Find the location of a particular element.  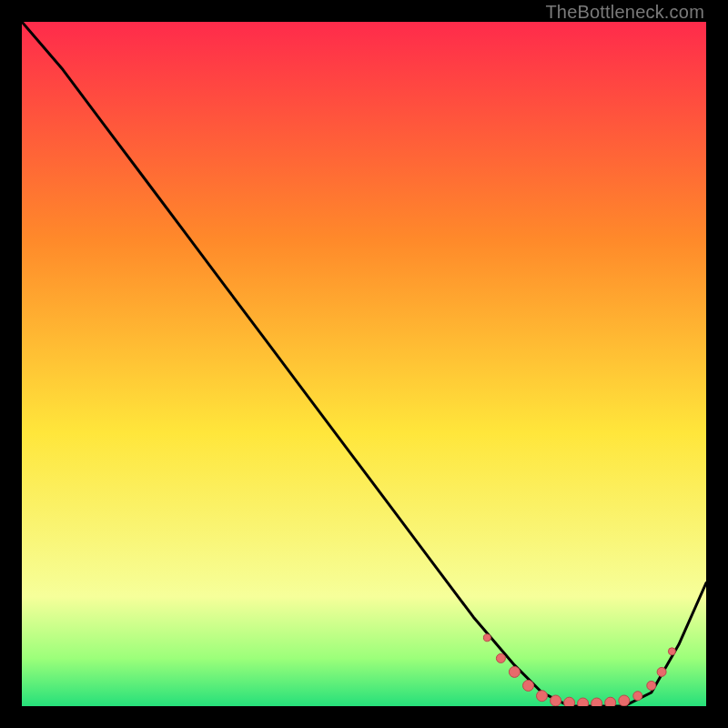

watermark-text: TheBottleneck.com is located at coordinates (624, 13).